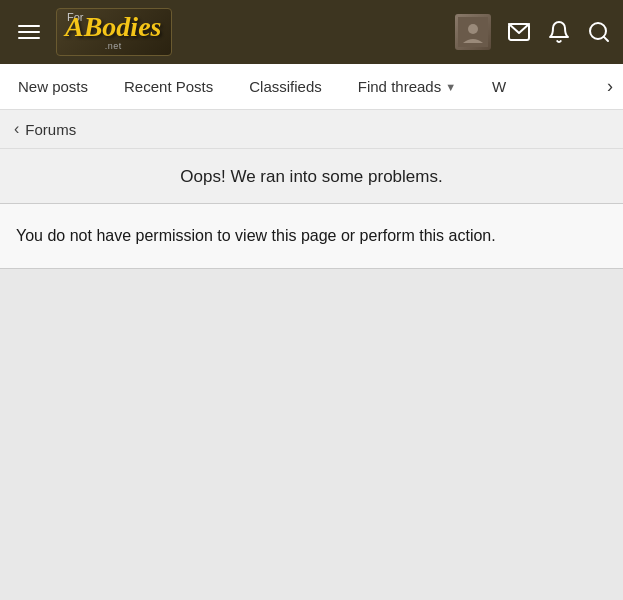 The image size is (623, 600). Describe the element at coordinates (519, 32) in the screenshot. I see `envelope-icon` at that location.